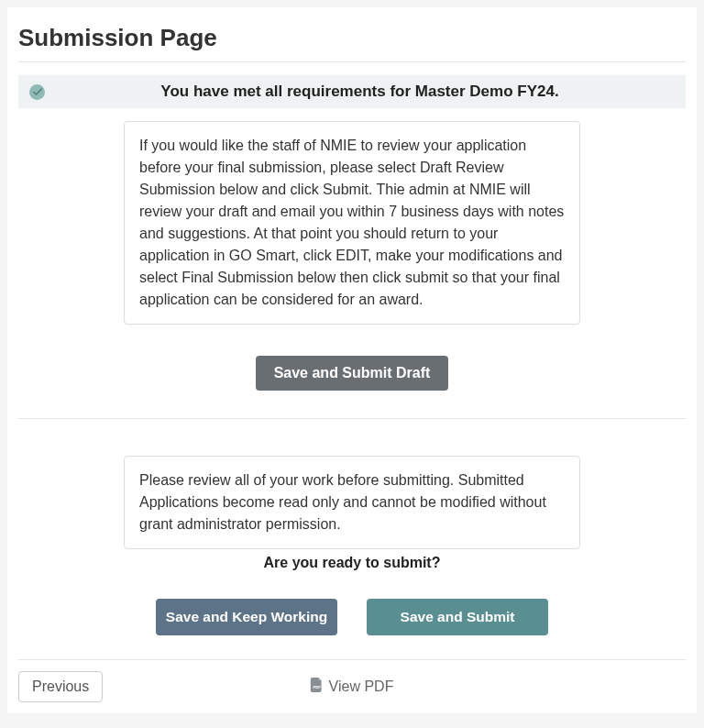 This screenshot has width=704, height=728. What do you see at coordinates (352, 502) in the screenshot?
I see `final-instructions-box: Please review all of your work before su…` at bounding box center [352, 502].